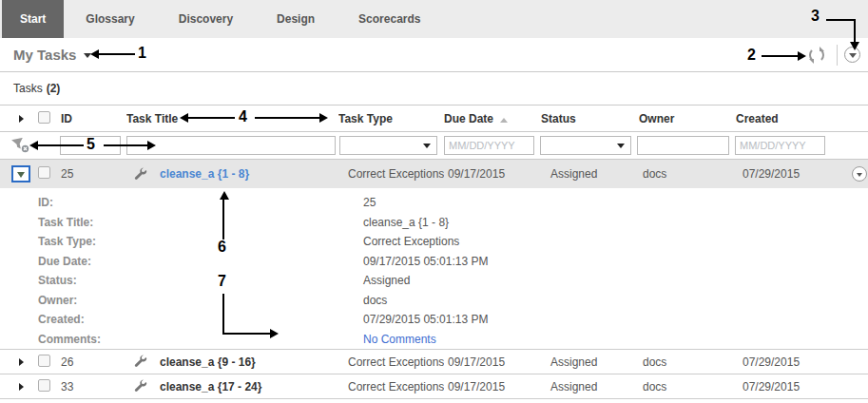 The image size is (868, 403). What do you see at coordinates (21, 119) in the screenshot?
I see `expand-all-icon` at bounding box center [21, 119].